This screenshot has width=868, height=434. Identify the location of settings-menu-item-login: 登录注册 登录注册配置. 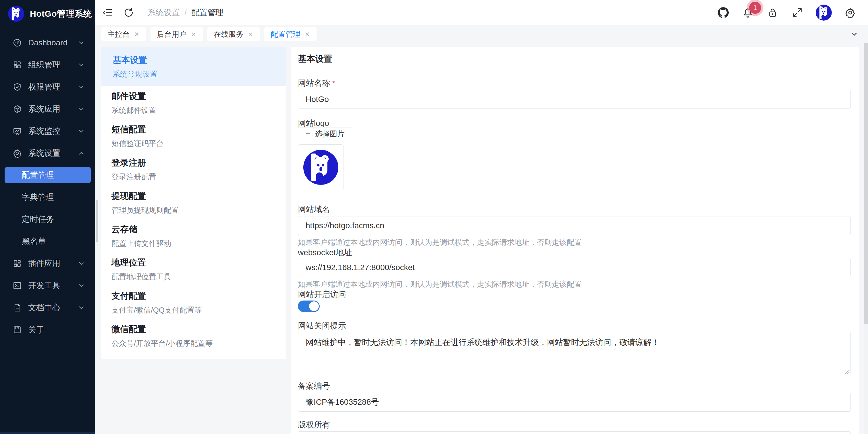
(193, 169).